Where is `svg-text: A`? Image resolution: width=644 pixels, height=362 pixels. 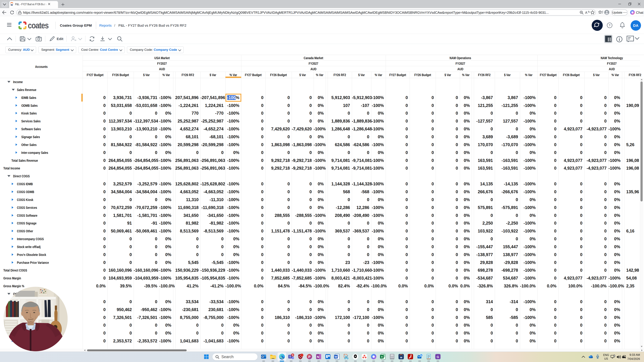
svg-text: A is located at coordinates (586, 12).